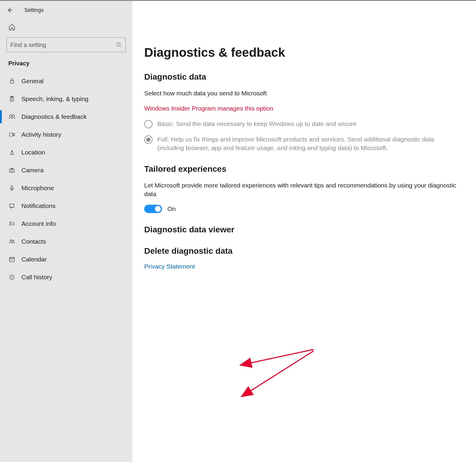 Image resolution: width=476 pixels, height=462 pixels. I want to click on search-input, so click(63, 45).